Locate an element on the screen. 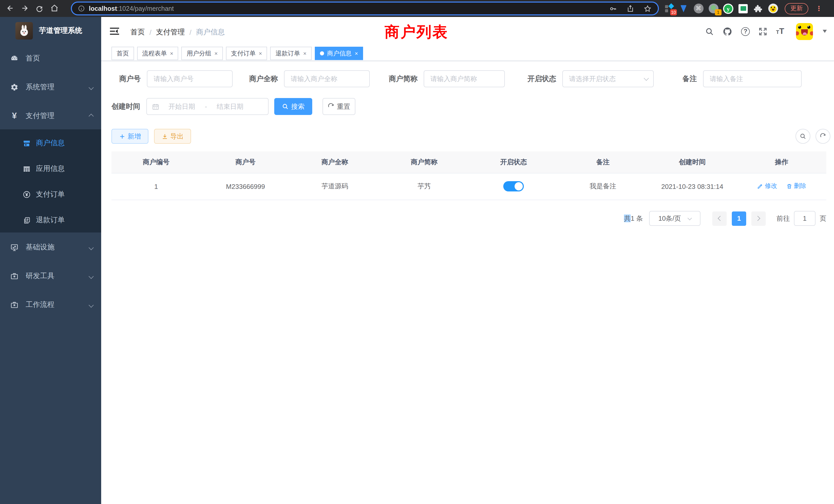 The height and width of the screenshot is (504, 834). browser-menu-icon: ⋮ is located at coordinates (818, 8).